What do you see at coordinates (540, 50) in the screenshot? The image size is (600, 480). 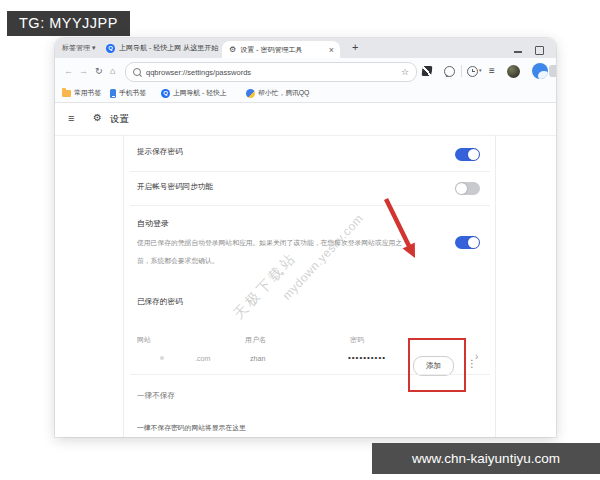 I see `maximize-button` at bounding box center [540, 50].